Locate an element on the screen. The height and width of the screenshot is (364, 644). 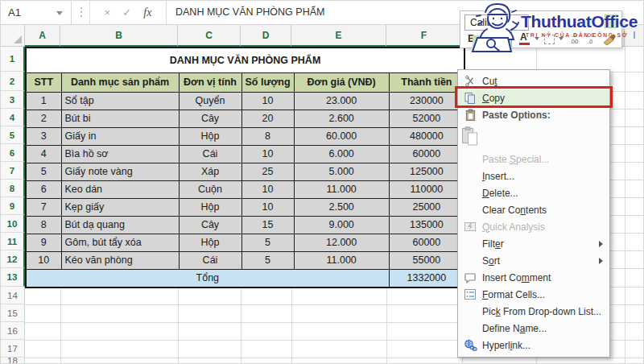
table-cell: Bút bi is located at coordinates (120, 118).